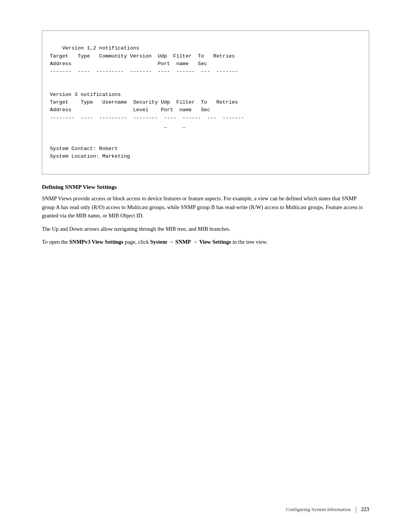 The height and width of the screenshot is (532, 411). What do you see at coordinates (147, 102) in the screenshot?
I see `code-content: Version 1,2 notifications Target Type Co…` at bounding box center [147, 102].